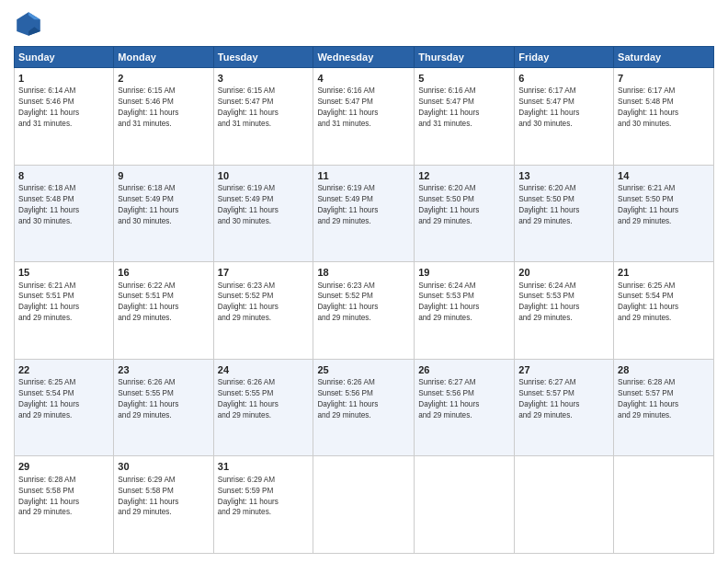  What do you see at coordinates (164, 108) in the screenshot?
I see `day-info: Sunrise: 6:15 AMSunset: 5:46 PMDaylight:…` at bounding box center [164, 108].